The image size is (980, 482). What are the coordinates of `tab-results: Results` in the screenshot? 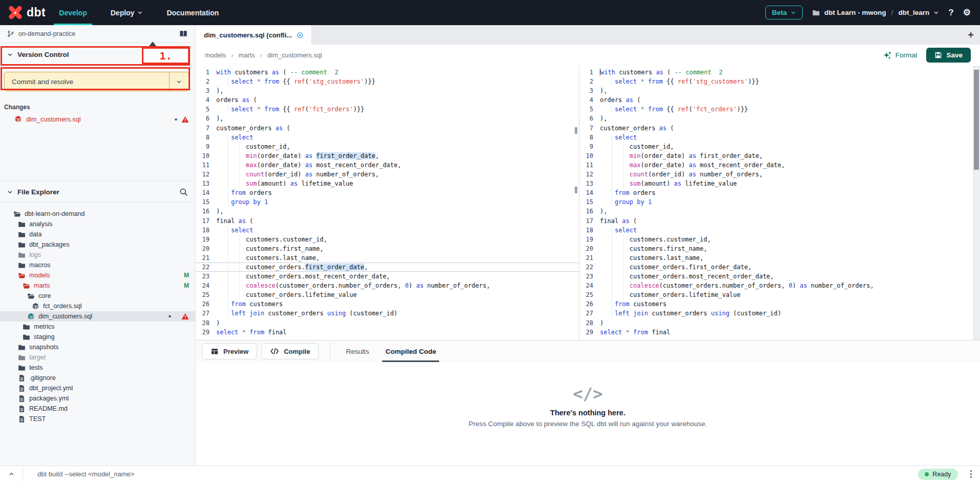 It's located at (358, 351).